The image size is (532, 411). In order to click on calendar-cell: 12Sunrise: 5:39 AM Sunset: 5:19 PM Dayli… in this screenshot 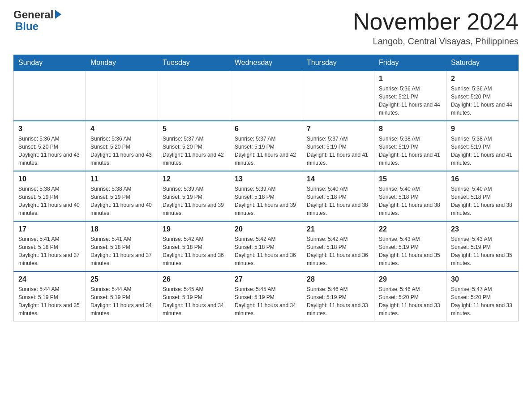, I will do `click(194, 196)`.